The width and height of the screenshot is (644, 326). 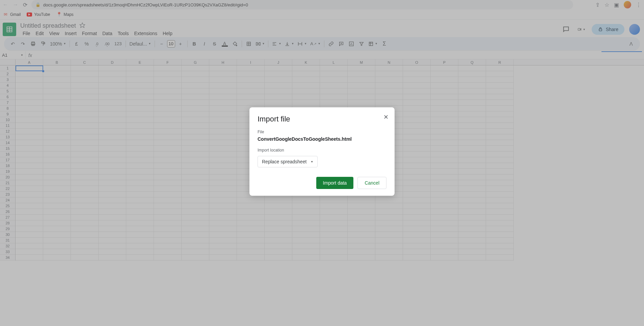 What do you see at coordinates (322, 119) in the screenshot?
I see `dialog-title: Import file` at bounding box center [322, 119].